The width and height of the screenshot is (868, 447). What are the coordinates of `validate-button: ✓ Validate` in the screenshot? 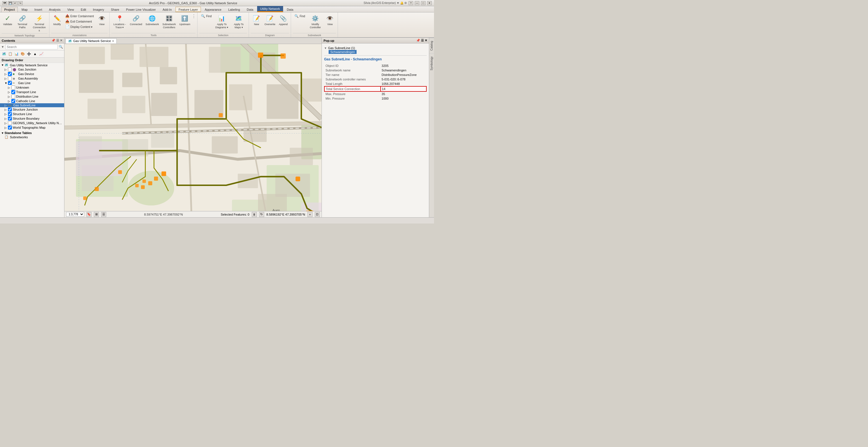 It's located at (7, 20).